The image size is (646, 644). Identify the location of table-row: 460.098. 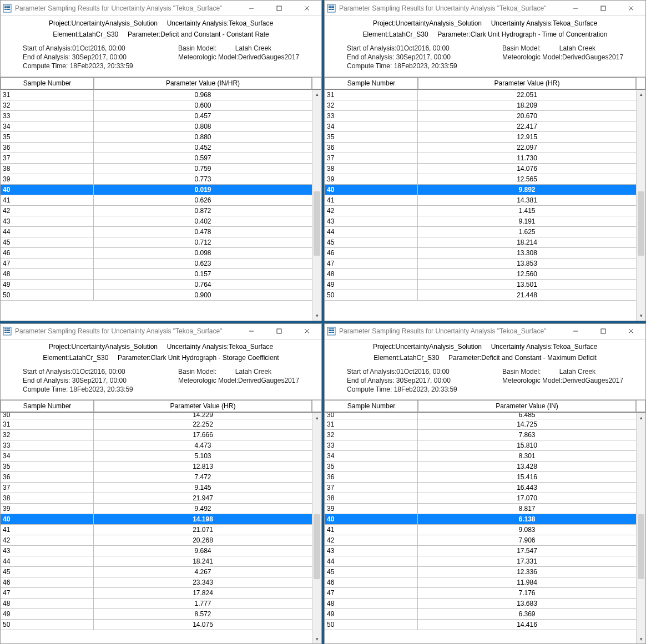
(157, 253).